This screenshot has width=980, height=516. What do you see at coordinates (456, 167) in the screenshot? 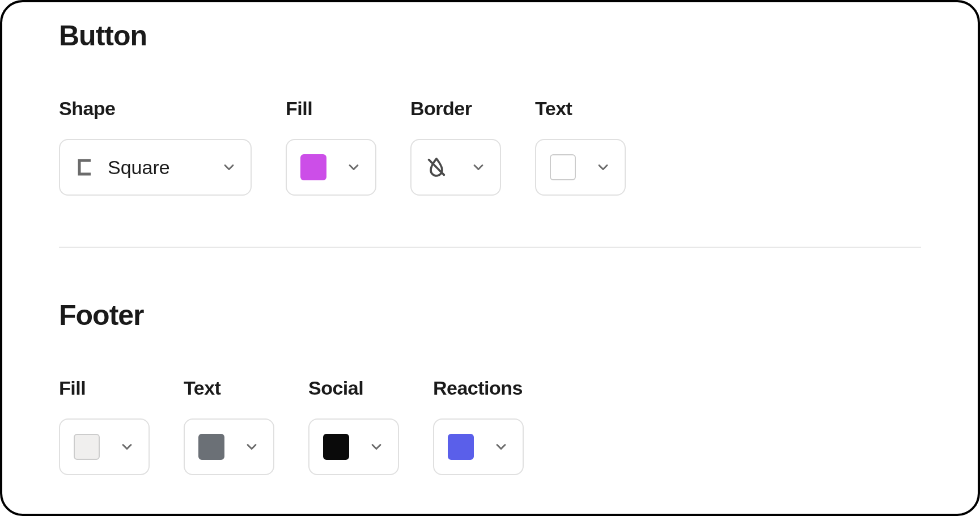
I see `dropdown-button-border` at bounding box center [456, 167].